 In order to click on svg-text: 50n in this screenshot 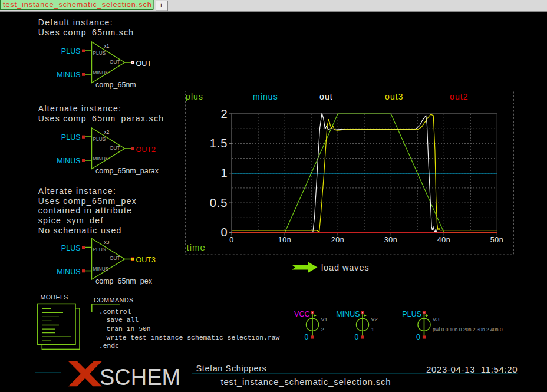, I will do `click(497, 240)`.